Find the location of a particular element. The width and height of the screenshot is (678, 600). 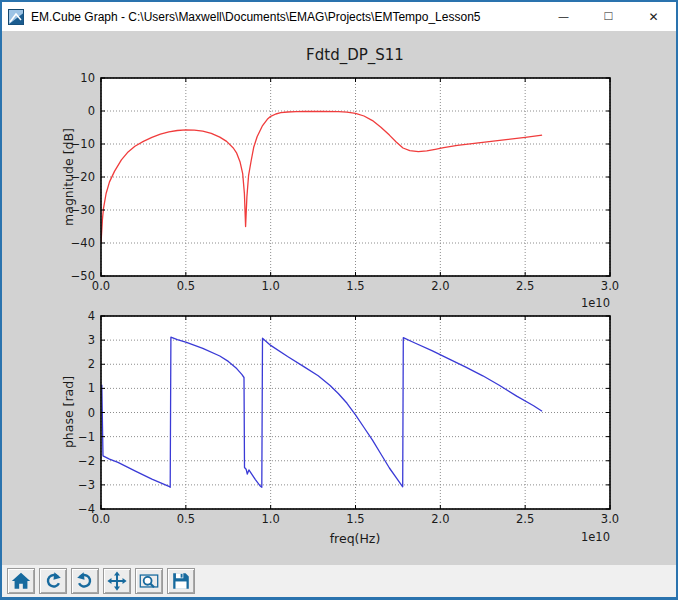

magnitude-x-offset-label: 1e10 is located at coordinates (596, 303).